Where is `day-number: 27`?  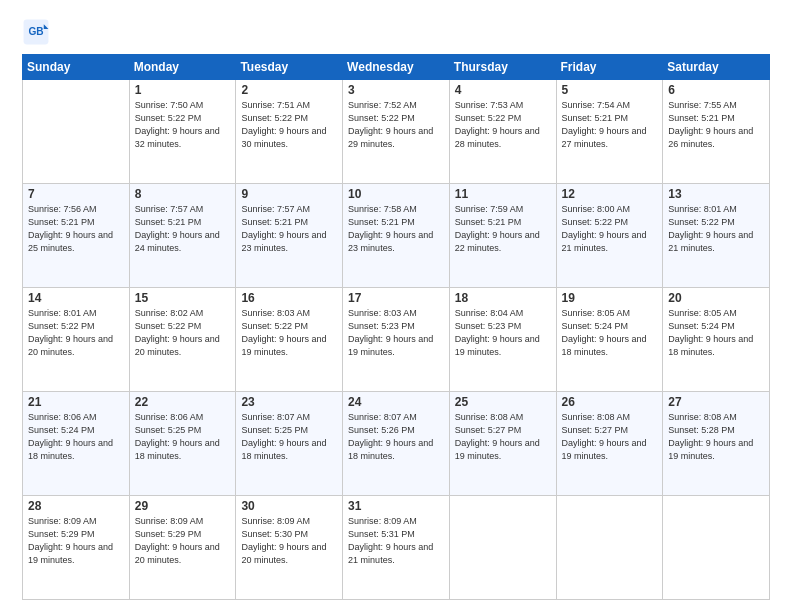 day-number: 27 is located at coordinates (716, 402).